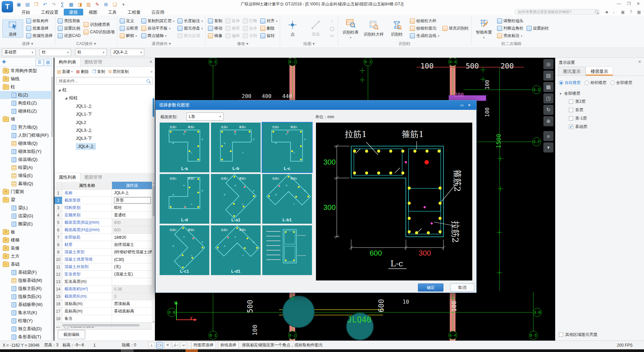  Describe the element at coordinates (132, 200) in the screenshot. I see `value-edit-box: 异形` at that location.